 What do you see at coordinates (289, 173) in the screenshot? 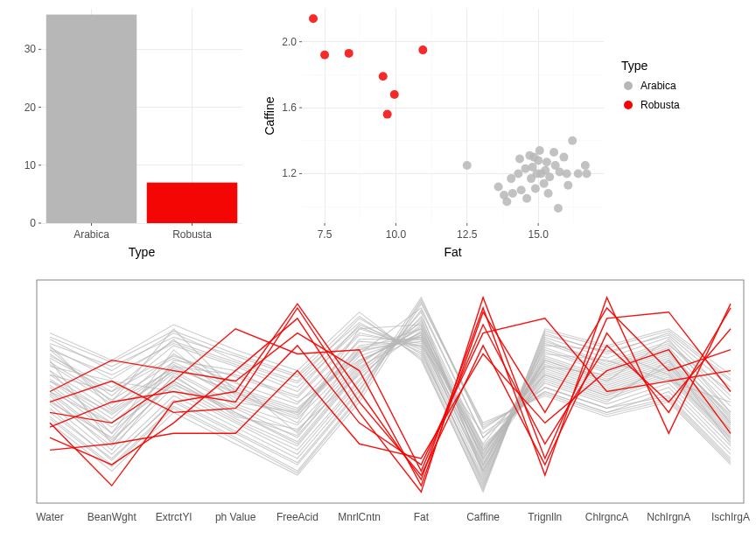
I see `scatter-y-tick: 1.2` at bounding box center [289, 173].